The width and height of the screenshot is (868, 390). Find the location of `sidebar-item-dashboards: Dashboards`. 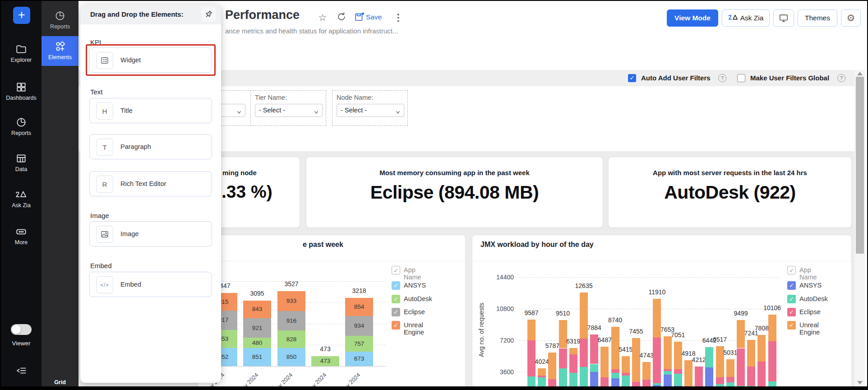

sidebar-item-dashboards: Dashboards is located at coordinates (21, 91).